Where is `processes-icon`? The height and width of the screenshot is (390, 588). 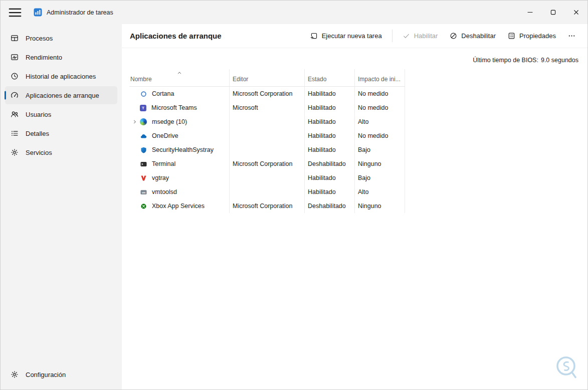 processes-icon is located at coordinates (15, 38).